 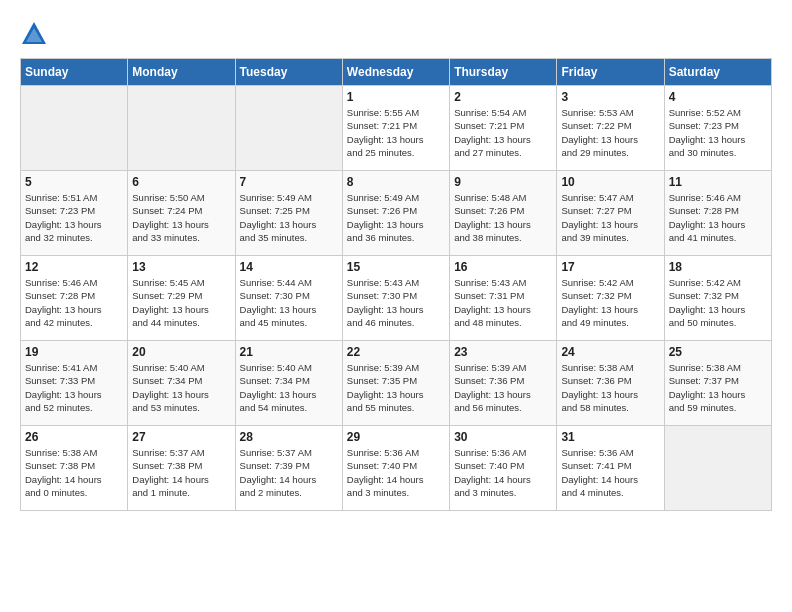 I want to click on calendar-cell: 24Sunrise: 5:38 AM Sunset: 7:36 PM Dayli…, so click(x=610, y=384).